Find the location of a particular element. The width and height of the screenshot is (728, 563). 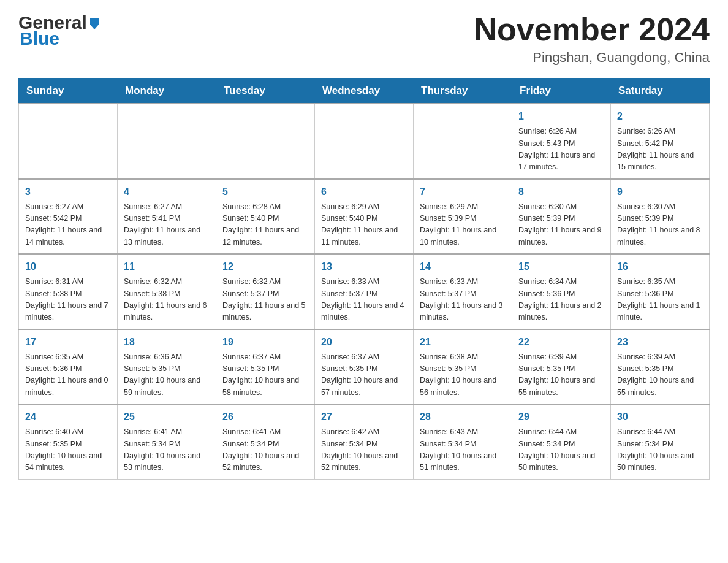

day-number: 25 is located at coordinates (167, 417).